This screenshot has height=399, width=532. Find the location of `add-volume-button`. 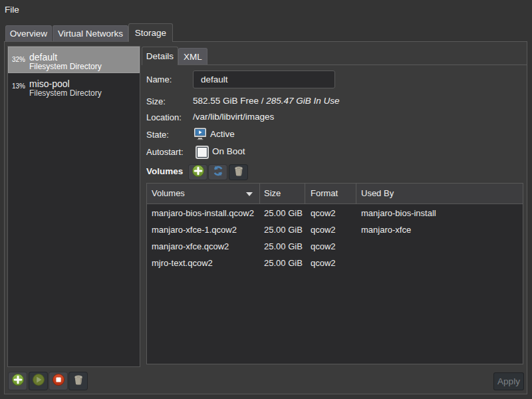

add-volume-button is located at coordinates (198, 172).